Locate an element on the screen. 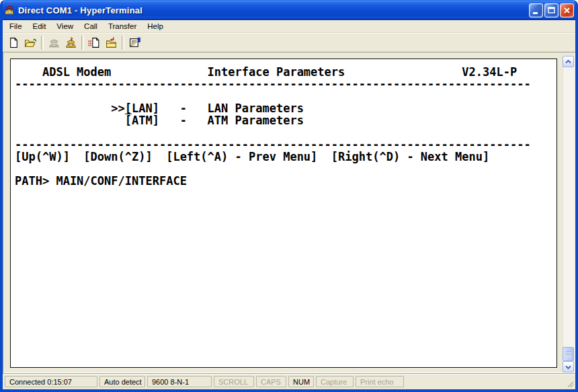  menu-file: File is located at coordinates (16, 26).